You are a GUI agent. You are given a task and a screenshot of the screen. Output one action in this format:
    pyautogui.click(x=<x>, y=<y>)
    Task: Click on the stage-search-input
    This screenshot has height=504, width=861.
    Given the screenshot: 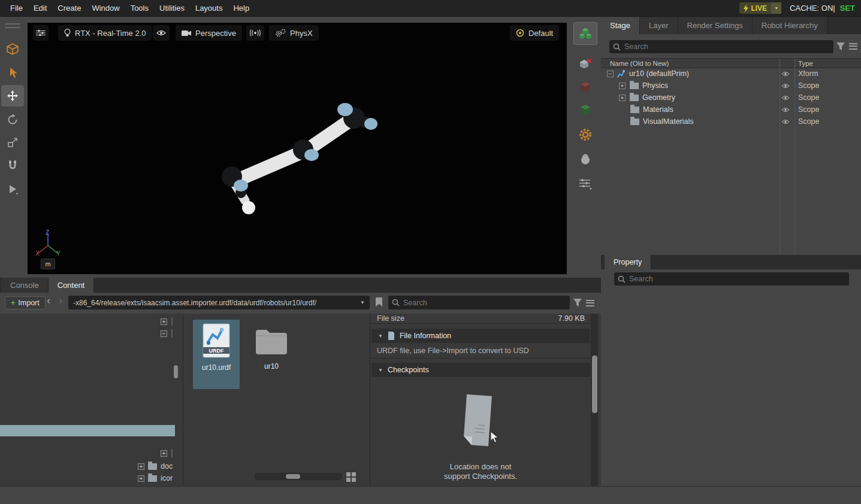 What is the action you would take?
    pyautogui.click(x=727, y=47)
    